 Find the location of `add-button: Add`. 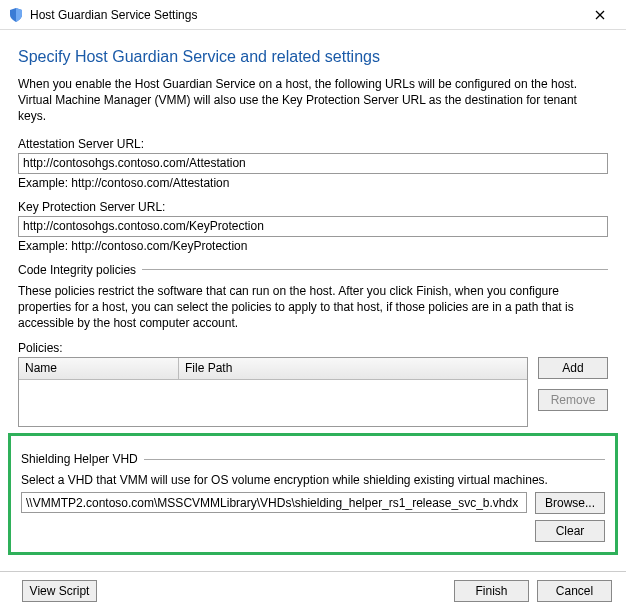

add-button: Add is located at coordinates (573, 368).